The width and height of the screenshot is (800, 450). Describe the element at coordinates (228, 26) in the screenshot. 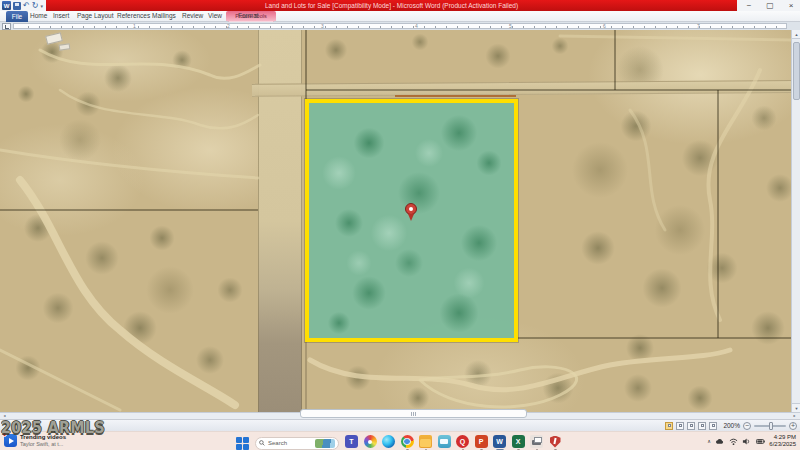

I see `ruler-number: 2` at that location.